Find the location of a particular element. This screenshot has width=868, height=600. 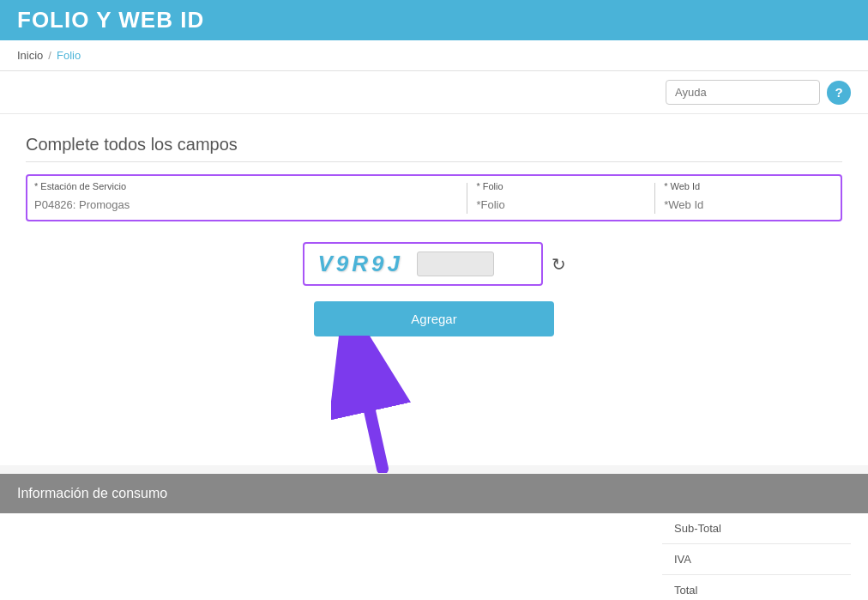

breadcrumb: Inicio / Folio is located at coordinates (434, 56).